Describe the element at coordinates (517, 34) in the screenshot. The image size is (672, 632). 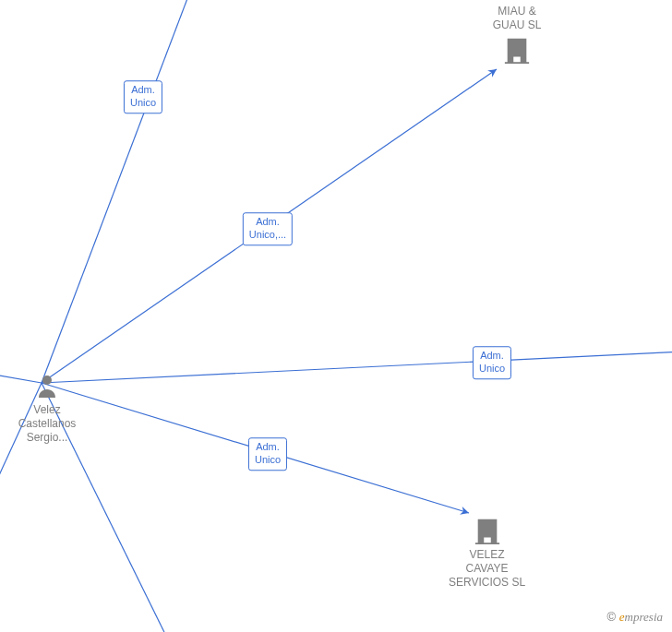
I see `node-company-miau-guau: MIAU & GUAU SL` at that location.